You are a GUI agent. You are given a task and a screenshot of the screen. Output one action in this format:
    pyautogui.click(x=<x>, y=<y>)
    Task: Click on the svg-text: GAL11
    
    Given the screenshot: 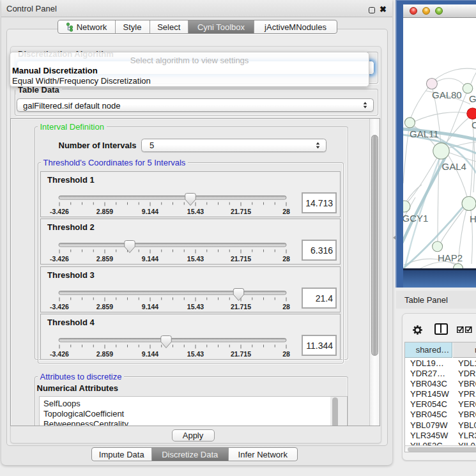 What is the action you would take?
    pyautogui.click(x=424, y=133)
    